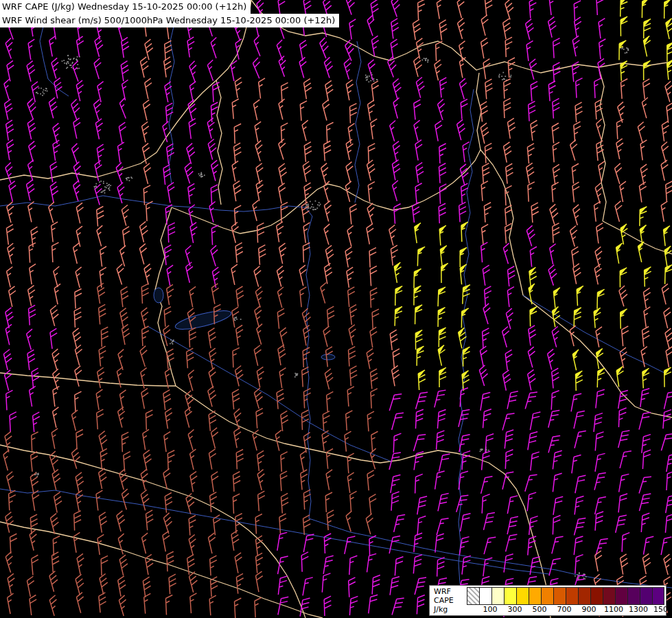 The image size is (672, 618). Describe the element at coordinates (125, 7) in the screenshot. I see `title-cape: WRF CAPE (J/kg) Wednesday 15-10-2025 00:…` at that location.